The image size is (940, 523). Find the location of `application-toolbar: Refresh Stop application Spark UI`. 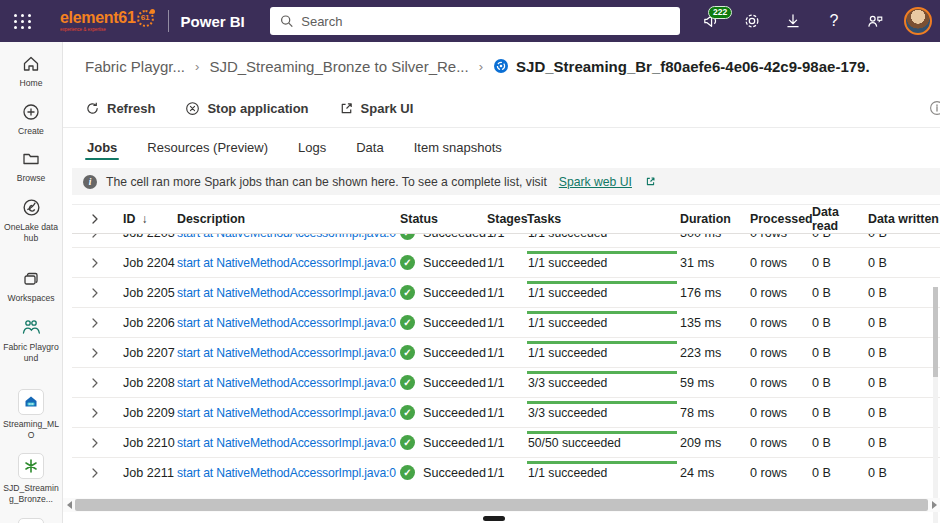

application-toolbar: Refresh Stop application Spark UI is located at coordinates (502, 109).